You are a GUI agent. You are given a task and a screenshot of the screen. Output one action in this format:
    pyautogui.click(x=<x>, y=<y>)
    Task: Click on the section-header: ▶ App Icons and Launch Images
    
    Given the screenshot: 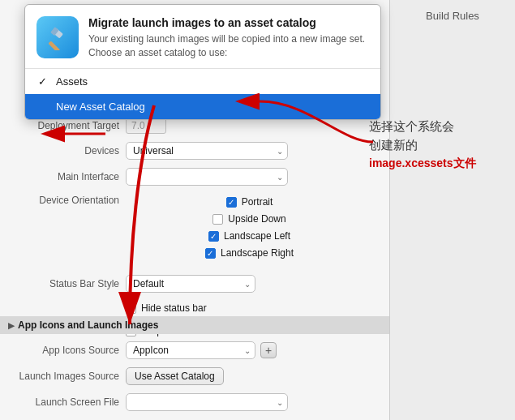 What is the action you would take?
    pyautogui.click(x=195, y=325)
    